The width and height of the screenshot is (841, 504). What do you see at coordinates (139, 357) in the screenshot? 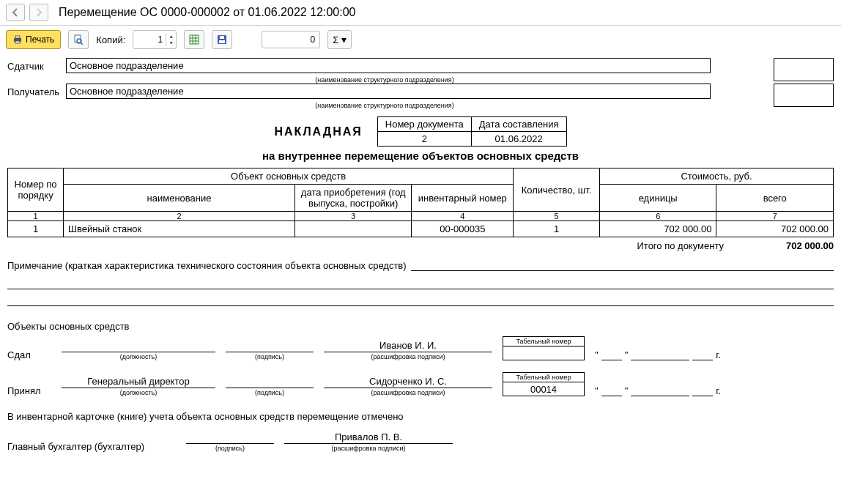
I see `gave-position-cap: (должность)` at bounding box center [139, 357].